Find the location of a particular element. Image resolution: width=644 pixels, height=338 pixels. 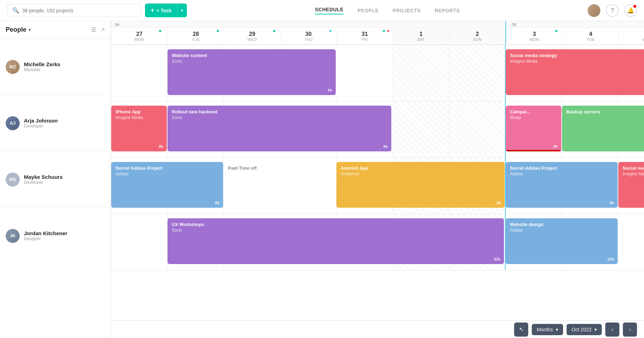

day-num-27: 27 is located at coordinates (139, 34).